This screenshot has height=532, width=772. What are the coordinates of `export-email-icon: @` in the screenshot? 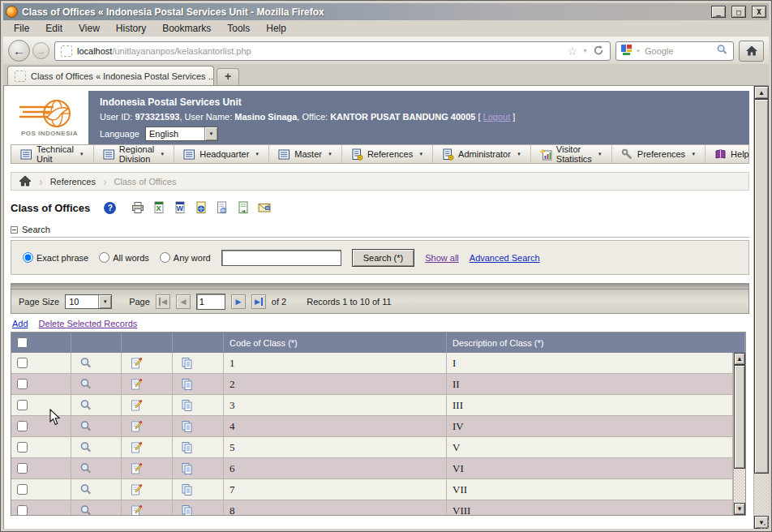 It's located at (222, 208).